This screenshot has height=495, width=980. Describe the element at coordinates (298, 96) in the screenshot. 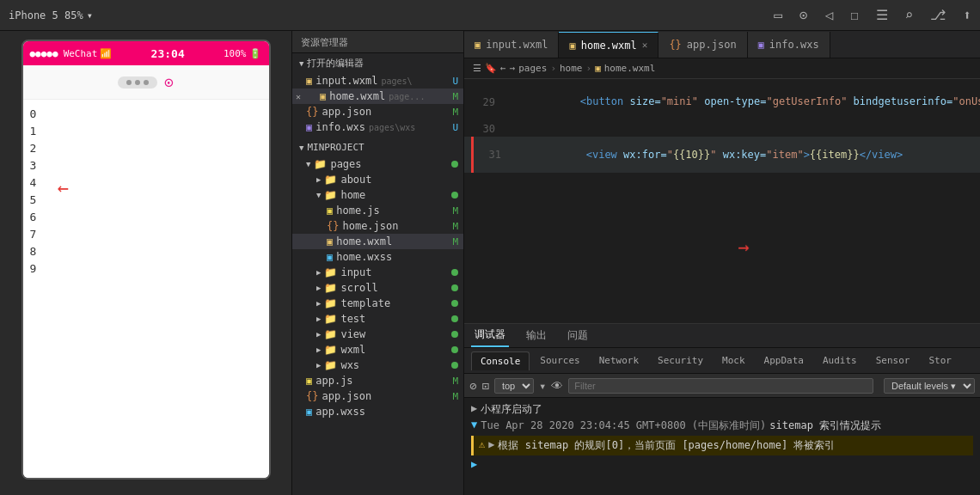

I see `close-home-wxml: ✕` at that location.